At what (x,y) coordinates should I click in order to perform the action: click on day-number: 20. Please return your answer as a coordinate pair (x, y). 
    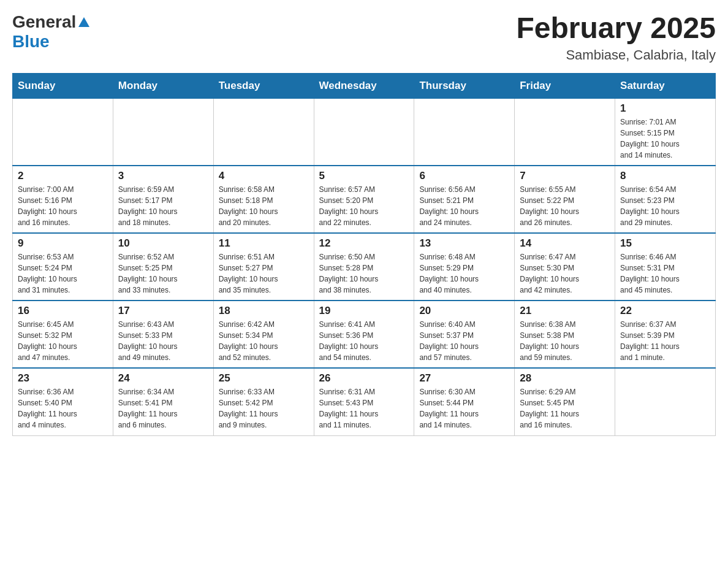
    Looking at the image, I should click on (464, 311).